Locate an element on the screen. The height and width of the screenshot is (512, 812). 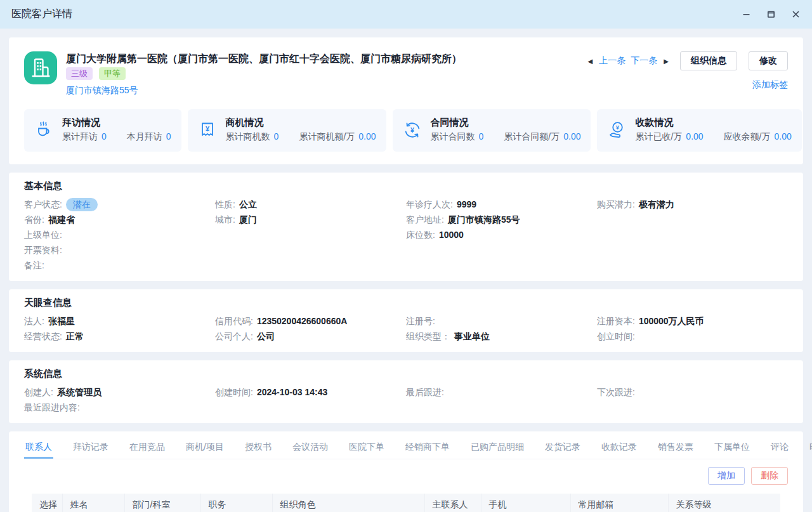
prev-record-link: 上一条 is located at coordinates (612, 61).